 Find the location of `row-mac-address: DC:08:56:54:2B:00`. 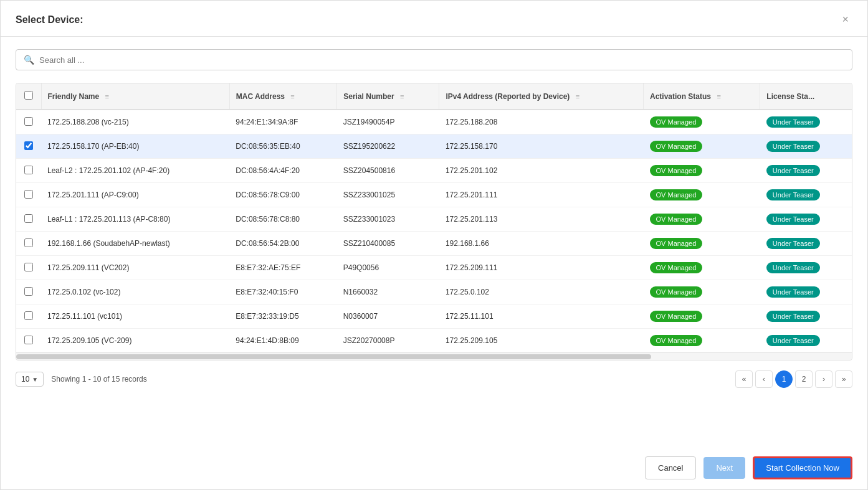

row-mac-address: DC:08:56:54:2B:00 is located at coordinates (283, 244).